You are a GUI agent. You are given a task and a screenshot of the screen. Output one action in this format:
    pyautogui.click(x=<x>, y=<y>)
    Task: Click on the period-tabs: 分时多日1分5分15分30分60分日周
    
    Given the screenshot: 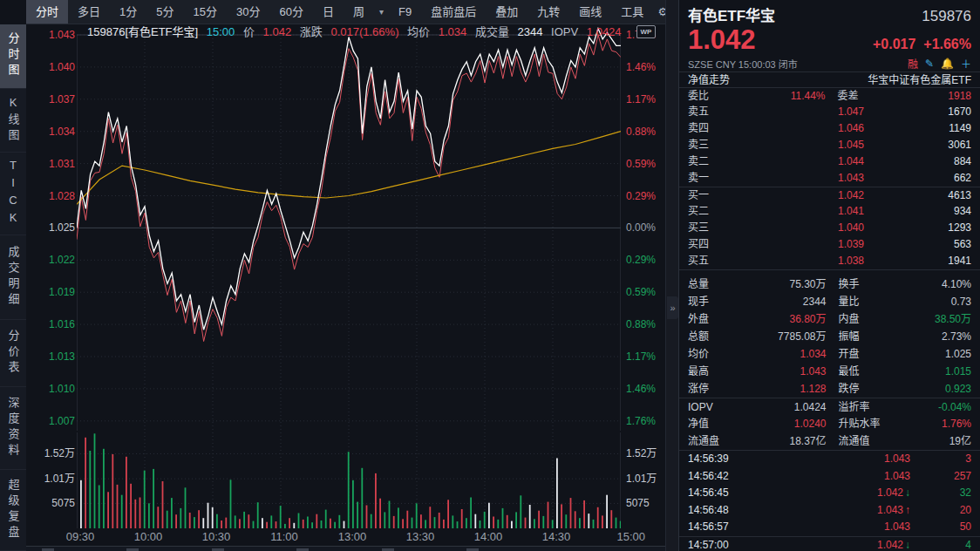 What is the action you would take?
    pyautogui.click(x=201, y=12)
    